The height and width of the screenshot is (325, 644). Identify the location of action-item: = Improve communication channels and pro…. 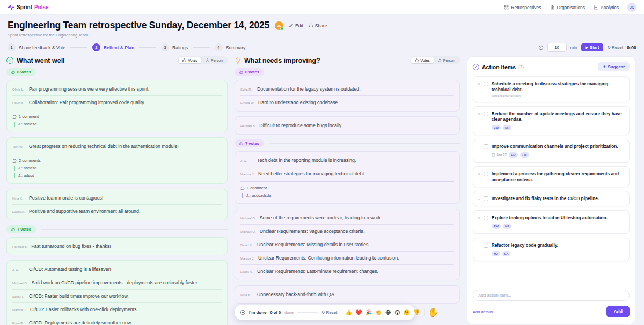
(551, 151).